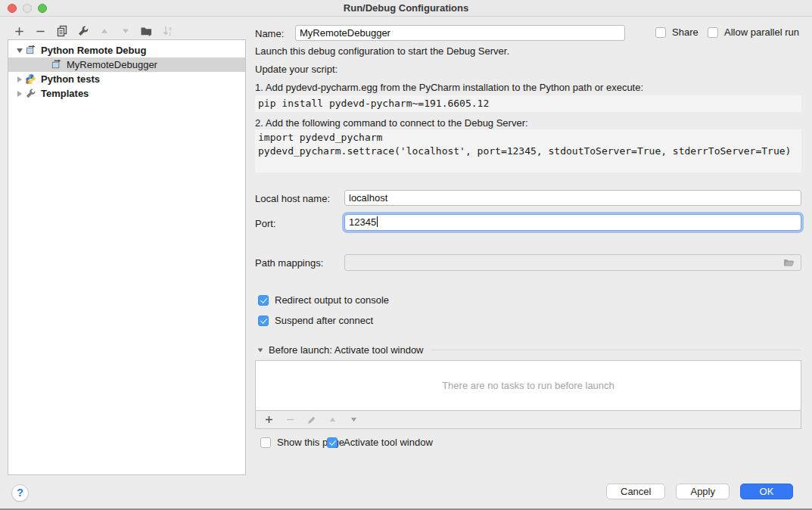 The height and width of the screenshot is (510, 812). What do you see at coordinates (686, 32) in the screenshot?
I see `share-label: Share` at bounding box center [686, 32].